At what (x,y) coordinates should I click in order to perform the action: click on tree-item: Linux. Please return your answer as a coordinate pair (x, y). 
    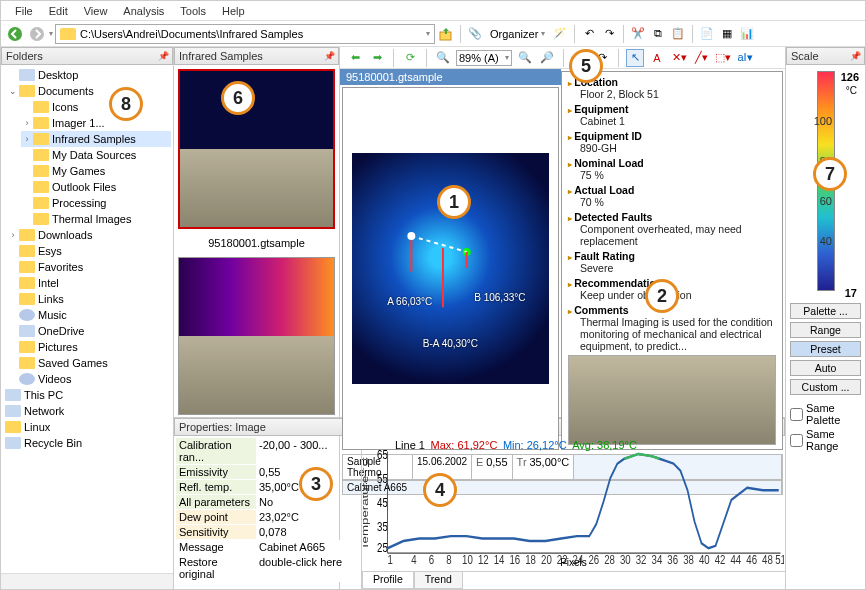
    Looking at the image, I should click on (37, 427).